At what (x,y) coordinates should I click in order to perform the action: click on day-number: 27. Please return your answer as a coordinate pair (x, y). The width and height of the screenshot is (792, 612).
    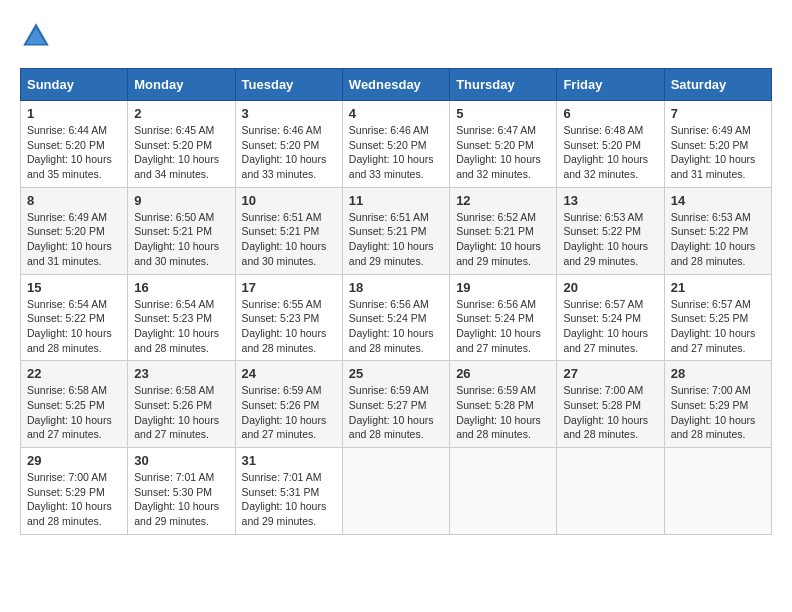
    Looking at the image, I should click on (610, 374).